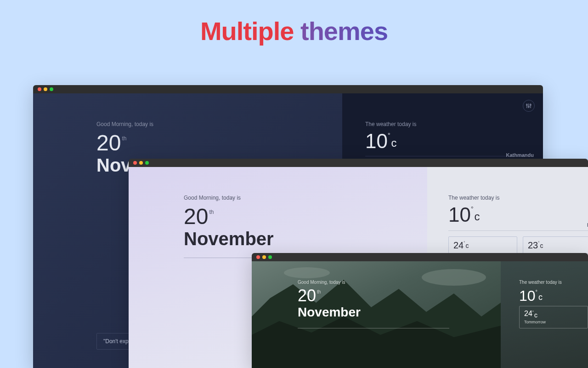 The image size is (588, 368). What do you see at coordinates (483, 245) in the screenshot?
I see `forecast-card: 24 ° c` at bounding box center [483, 245].